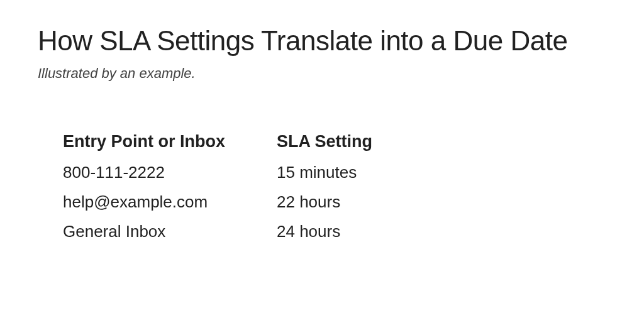 This screenshot has width=644, height=330. I want to click on table-row: General Inbox 24 hours, so click(252, 236).